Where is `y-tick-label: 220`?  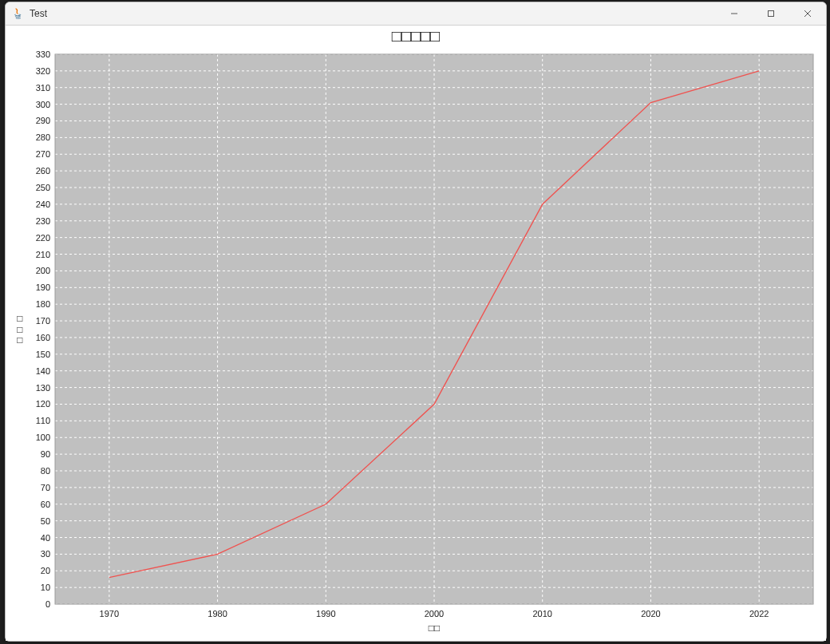
y-tick-label: 220 is located at coordinates (43, 238).